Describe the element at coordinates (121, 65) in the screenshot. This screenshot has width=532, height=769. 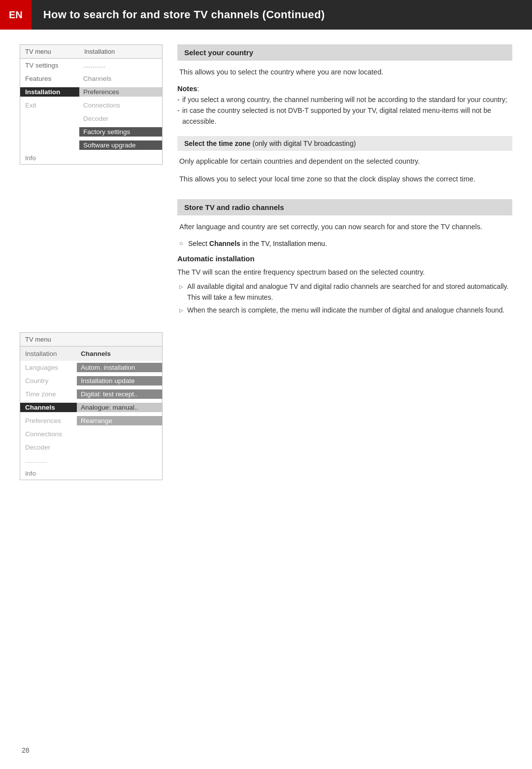
I see `menu1-row-tv-settings-col2: ............` at that location.